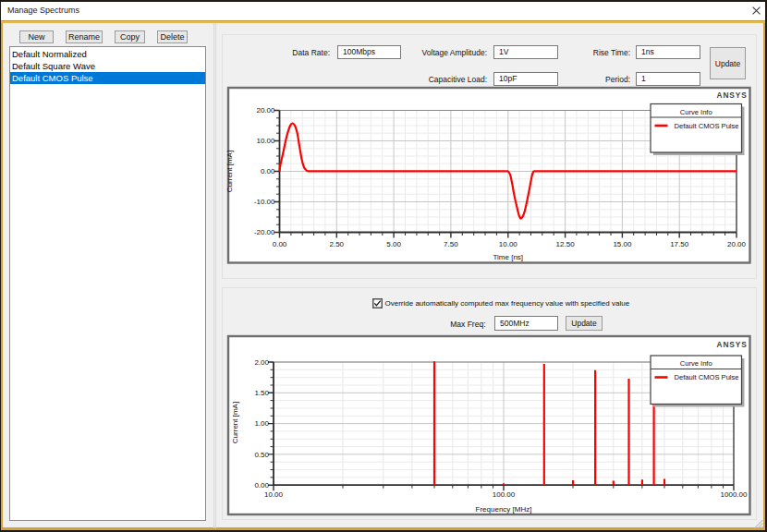 The height and width of the screenshot is (532, 767). I want to click on svg-text: Time [ns], so click(508, 257).